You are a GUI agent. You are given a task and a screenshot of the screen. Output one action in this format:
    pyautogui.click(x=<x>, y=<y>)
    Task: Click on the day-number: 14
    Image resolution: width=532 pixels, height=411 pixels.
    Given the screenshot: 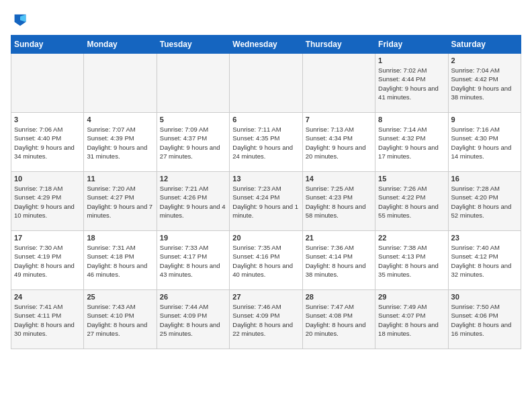 What is the action you would take?
    pyautogui.click(x=339, y=179)
    